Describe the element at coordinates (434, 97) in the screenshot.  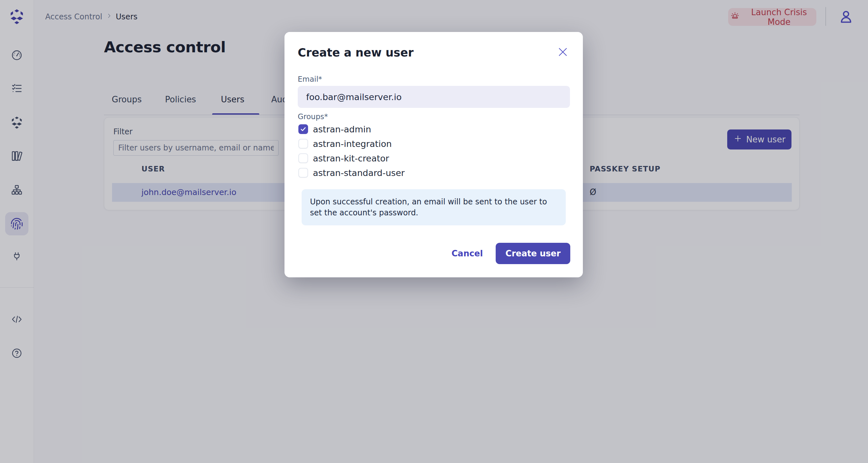
I see `email-field` at that location.